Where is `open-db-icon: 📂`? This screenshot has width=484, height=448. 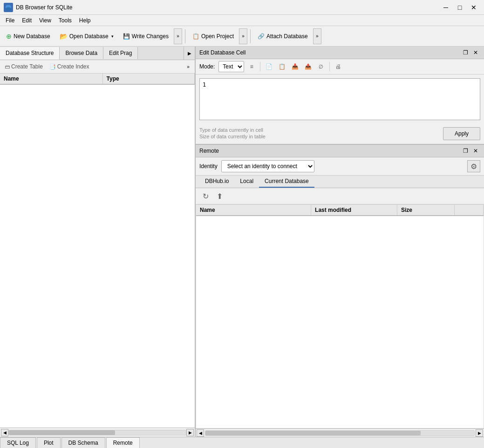 open-db-icon: 📂 is located at coordinates (63, 36).